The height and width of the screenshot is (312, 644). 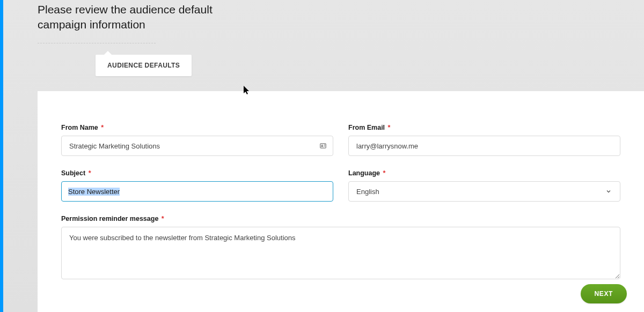 What do you see at coordinates (97, 43) in the screenshot?
I see `tab-underline` at bounding box center [97, 43].